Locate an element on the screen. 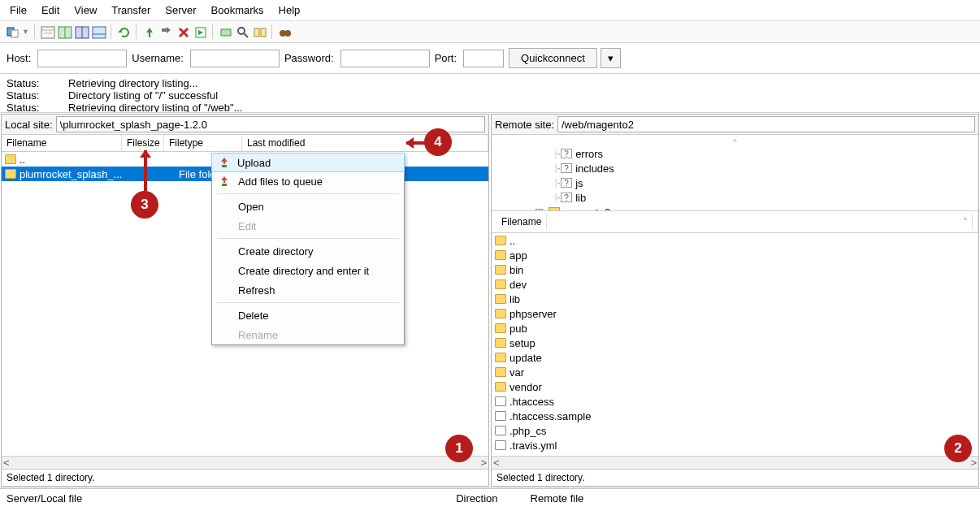 The height and width of the screenshot is (511, 980). reconnect-icon is located at coordinates (200, 32).